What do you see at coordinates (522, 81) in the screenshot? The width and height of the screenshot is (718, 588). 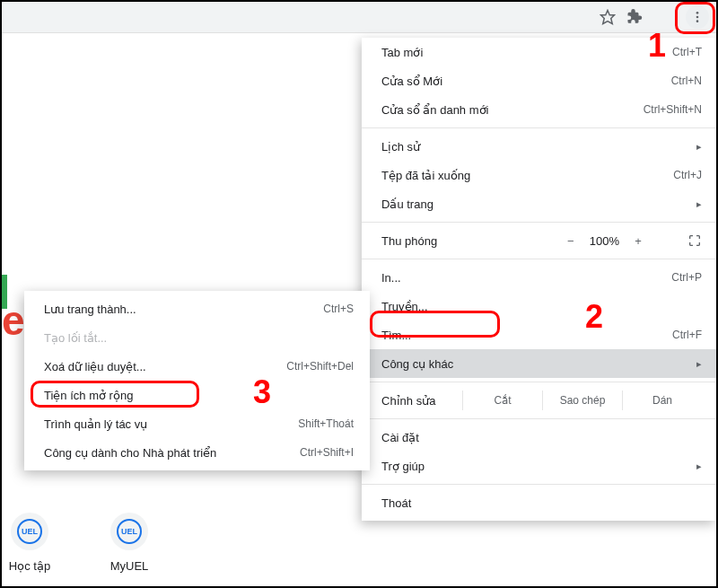 I see `menu-item-label: Cửa sổ Mới` at bounding box center [522, 81].